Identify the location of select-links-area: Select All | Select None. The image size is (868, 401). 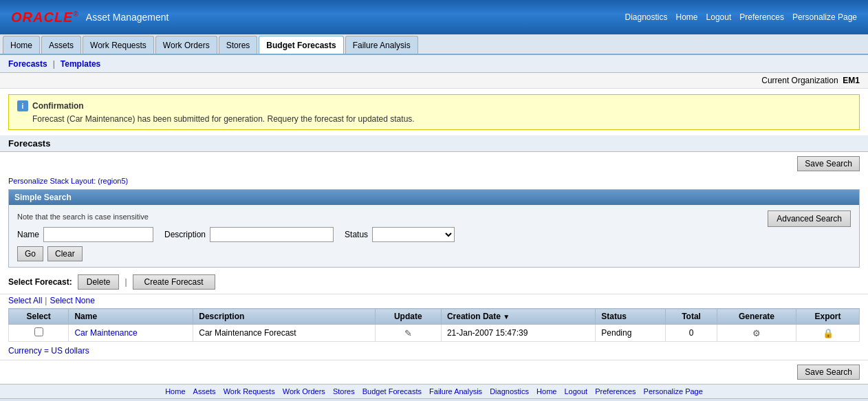
(434, 301).